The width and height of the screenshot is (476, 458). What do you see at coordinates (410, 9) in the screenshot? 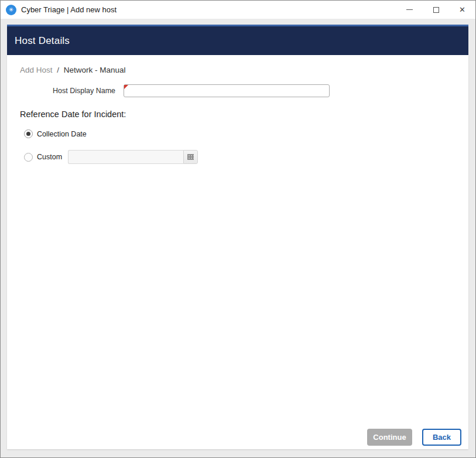
I see `minimize-button` at bounding box center [410, 9].